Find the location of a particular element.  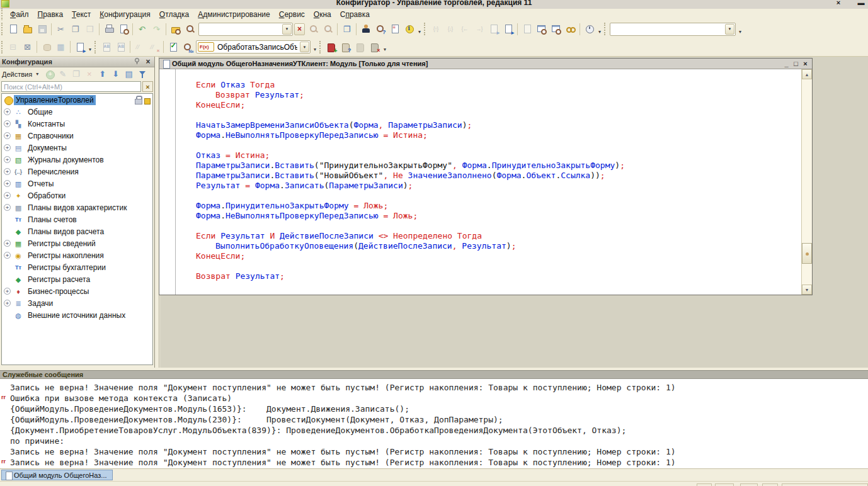

procedure-end-button: →} is located at coordinates (479, 29).